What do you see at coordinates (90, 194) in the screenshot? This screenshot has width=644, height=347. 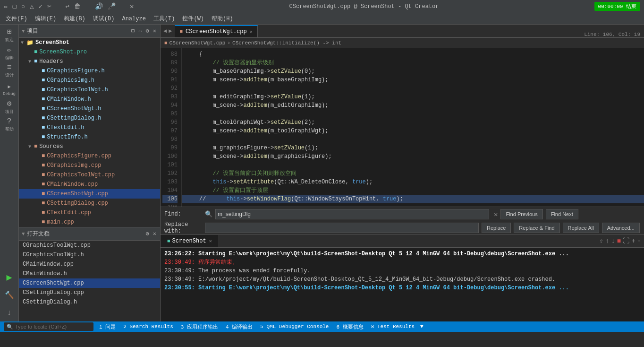 I see `tree-item-cscreenshotwgt-cpp: ■ CScreenShotWgt.cpp` at bounding box center [90, 194].